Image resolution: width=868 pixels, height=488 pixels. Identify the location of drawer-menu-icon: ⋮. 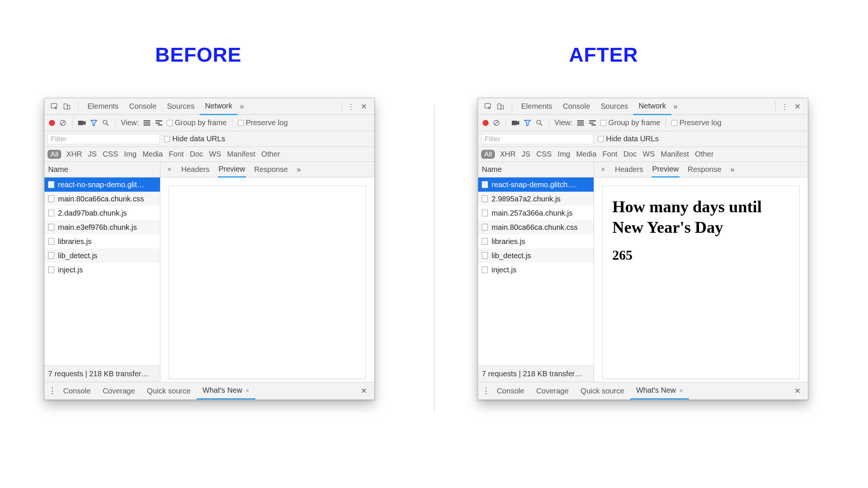
(486, 391).